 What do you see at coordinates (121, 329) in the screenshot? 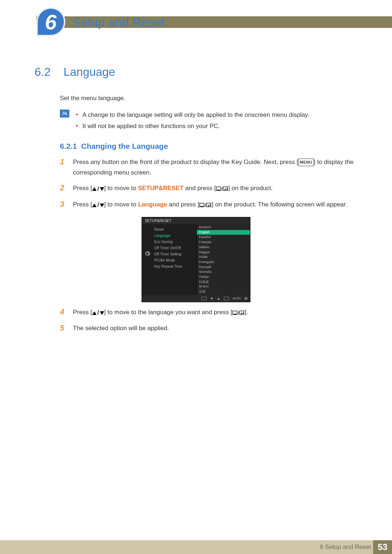
I see `step-text: The selected option will be applied.` at bounding box center [121, 329].